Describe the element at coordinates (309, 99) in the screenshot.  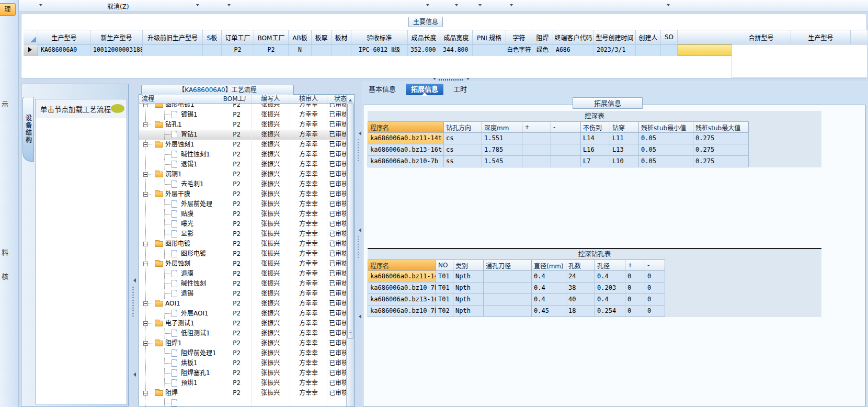
I see `tree-column-header: 核审人` at that location.